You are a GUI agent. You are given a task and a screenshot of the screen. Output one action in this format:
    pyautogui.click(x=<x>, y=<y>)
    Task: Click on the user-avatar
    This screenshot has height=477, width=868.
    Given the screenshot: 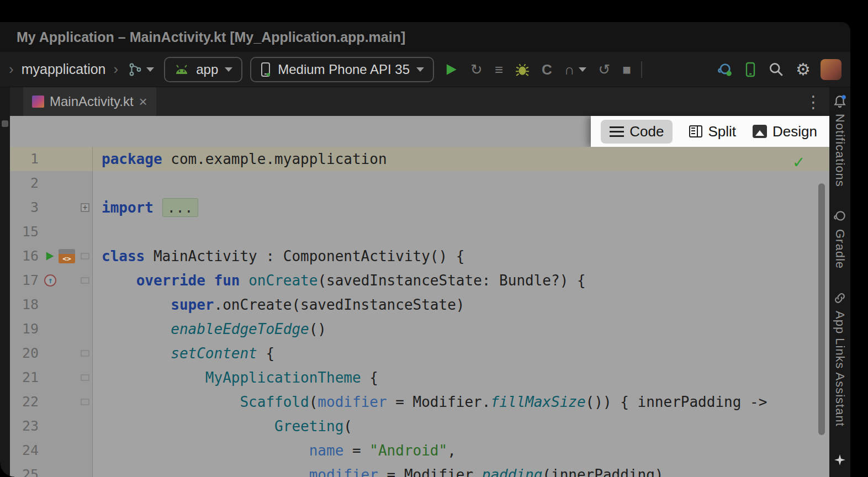 What is the action you would take?
    pyautogui.click(x=831, y=70)
    